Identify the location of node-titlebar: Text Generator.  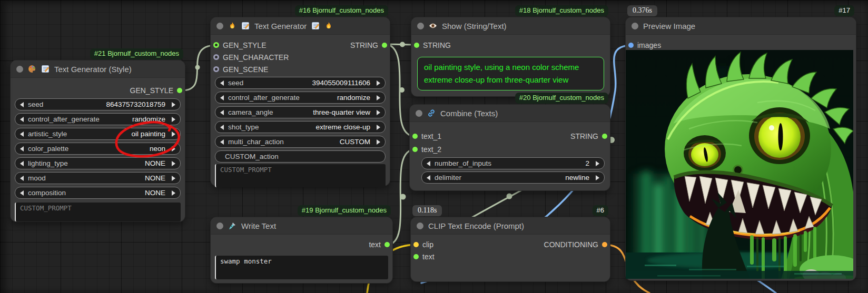
(300, 26).